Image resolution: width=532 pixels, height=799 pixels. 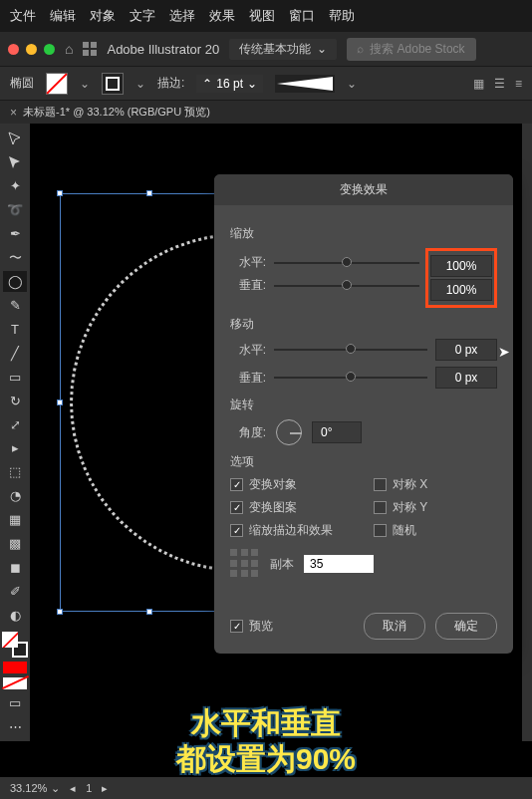 I want to click on pen-tool: ✒, so click(x=15, y=234).